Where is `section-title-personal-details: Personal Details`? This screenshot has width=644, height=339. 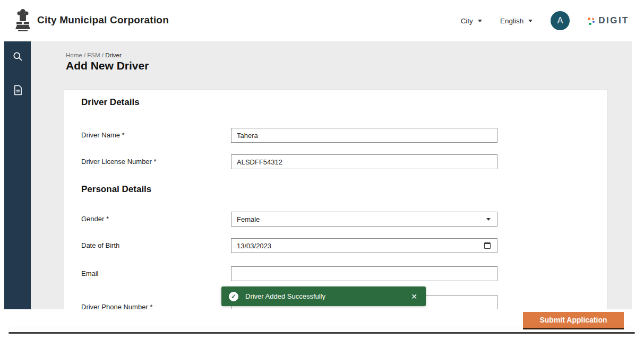
section-title-personal-details: Personal Details is located at coordinates (116, 189).